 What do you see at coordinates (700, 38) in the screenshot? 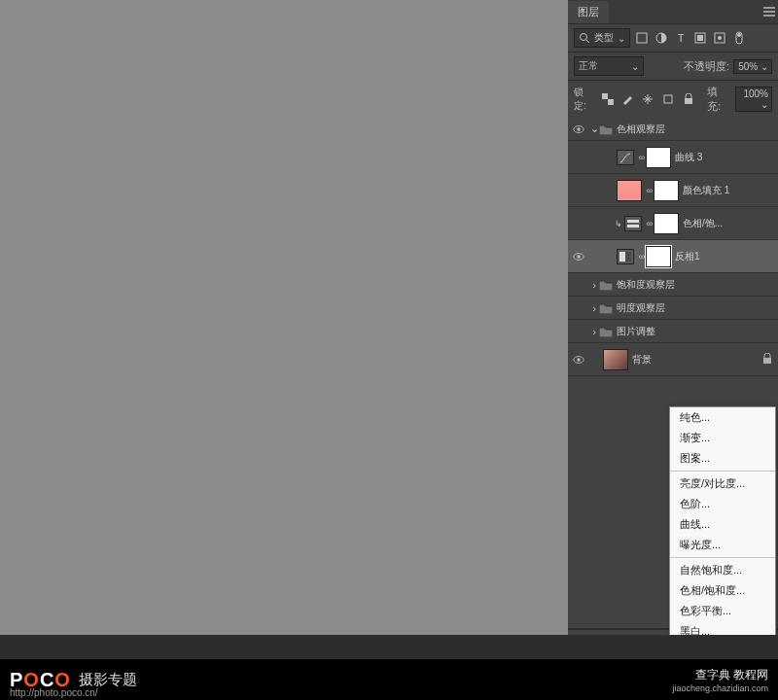
I see `filter-shape-icon` at bounding box center [700, 38].